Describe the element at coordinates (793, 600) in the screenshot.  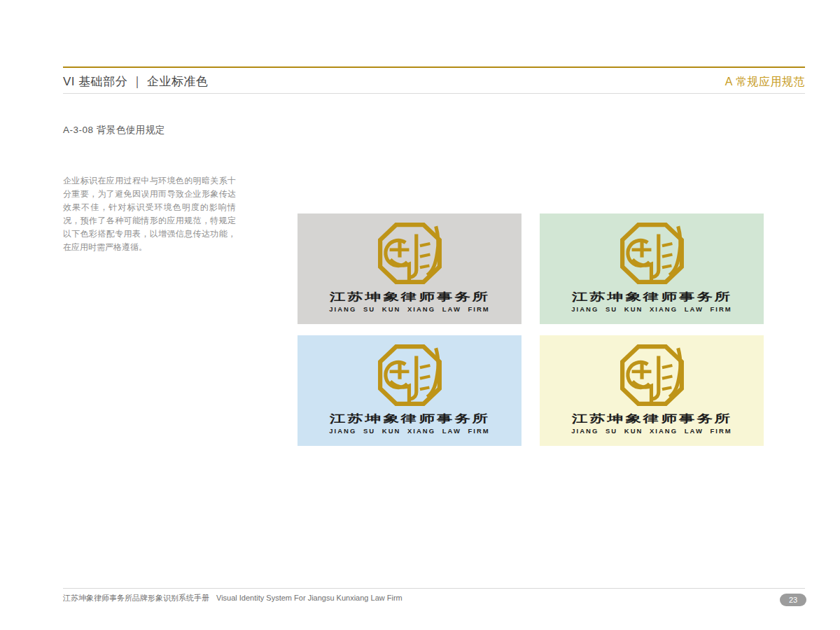
I see `page-number-badge: 23` at that location.